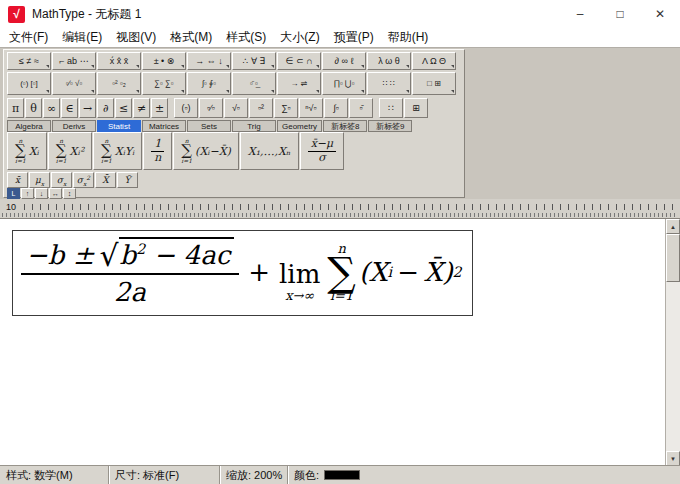 The image size is (680, 484). Describe the element at coordinates (164, 475) in the screenshot. I see `status-size: 尺寸: 标准(F)` at that location.